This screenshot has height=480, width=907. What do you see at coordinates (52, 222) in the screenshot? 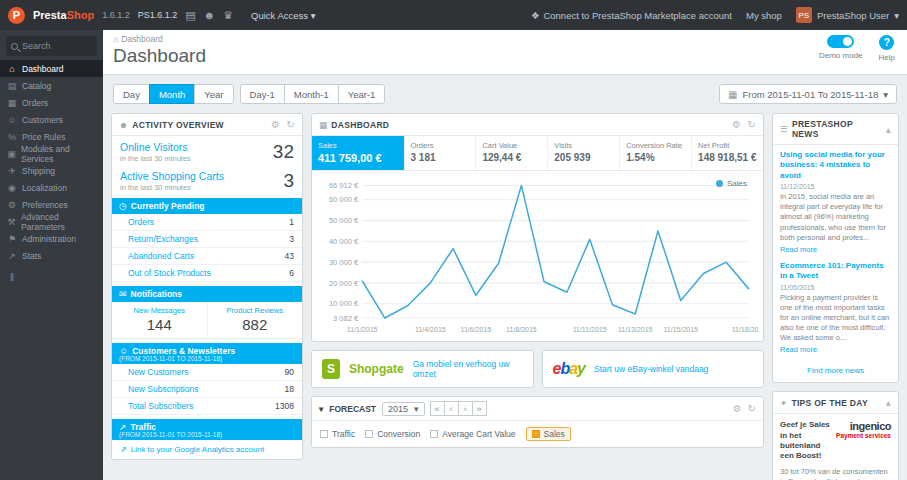
I see `sidebar-item-advanced-parameters: ⚒Advanced Parameters` at bounding box center [52, 222].